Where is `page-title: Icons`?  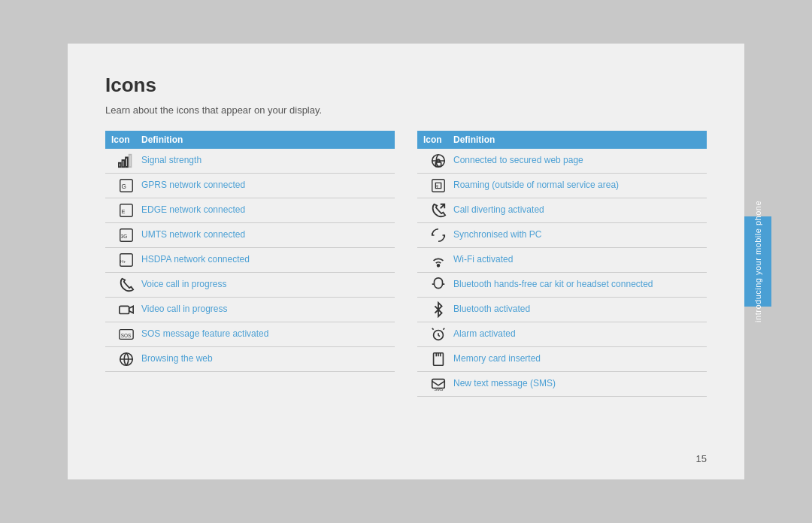
page-title: Icons is located at coordinates (406, 86).